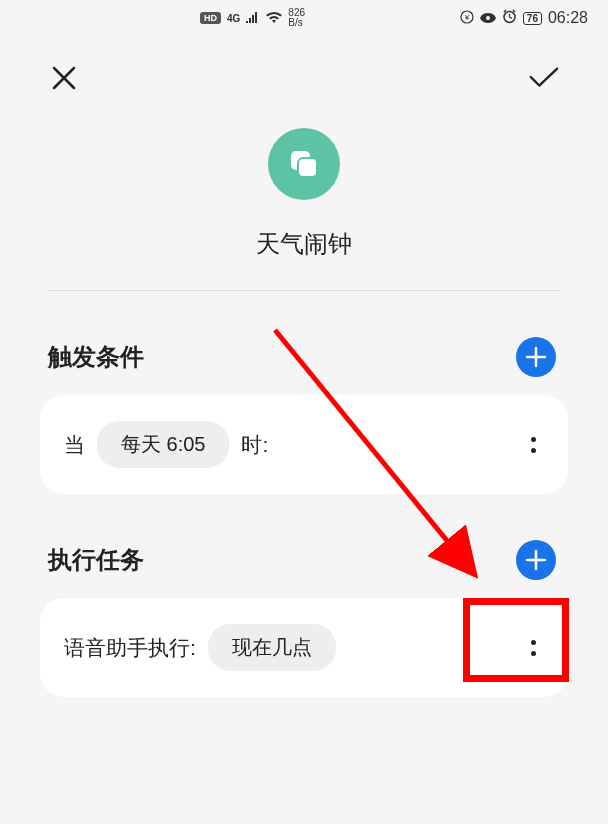 This screenshot has height=824, width=608. What do you see at coordinates (544, 78) in the screenshot?
I see `check-icon` at bounding box center [544, 78].